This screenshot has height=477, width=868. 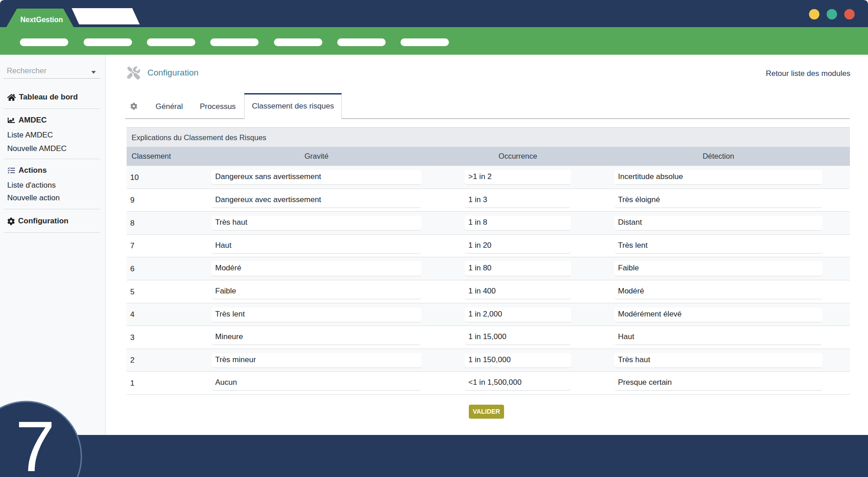 What do you see at coordinates (42, 20) in the screenshot?
I see `svg-text: NextGestion` at bounding box center [42, 20].